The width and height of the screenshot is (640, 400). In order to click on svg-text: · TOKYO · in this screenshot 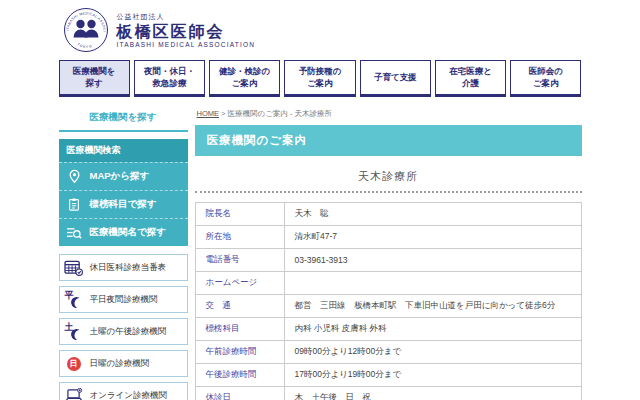, I will do `click(84, 44)`.